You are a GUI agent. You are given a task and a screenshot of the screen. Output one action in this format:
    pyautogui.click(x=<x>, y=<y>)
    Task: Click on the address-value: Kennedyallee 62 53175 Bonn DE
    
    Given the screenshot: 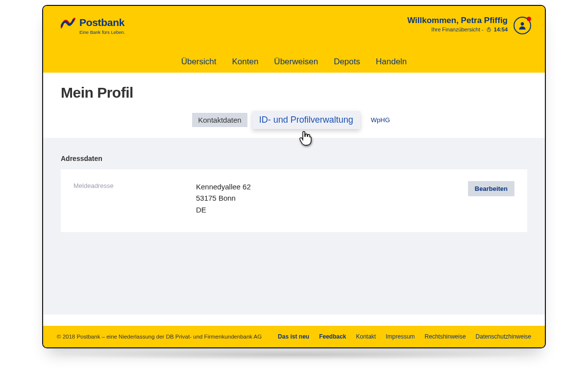 What is the action you would take?
    pyautogui.click(x=316, y=198)
    